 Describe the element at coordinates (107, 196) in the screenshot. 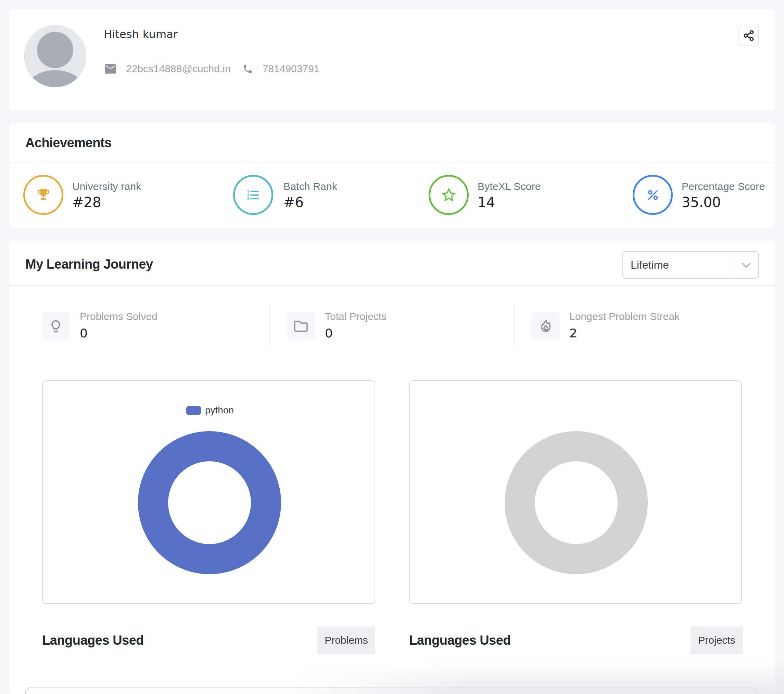

I see `achievement-text: University rank#28` at that location.